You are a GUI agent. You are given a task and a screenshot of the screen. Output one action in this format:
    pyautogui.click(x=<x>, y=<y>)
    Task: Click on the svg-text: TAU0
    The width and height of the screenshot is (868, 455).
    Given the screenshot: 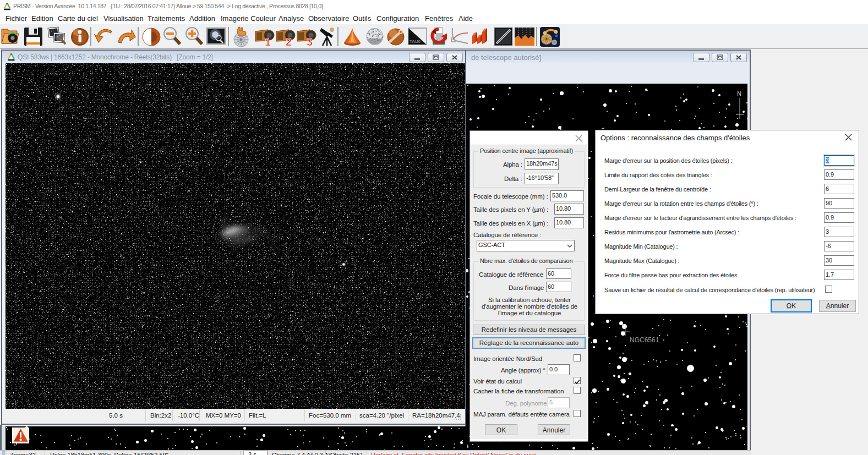 What is the action you would take?
    pyautogui.click(x=415, y=42)
    